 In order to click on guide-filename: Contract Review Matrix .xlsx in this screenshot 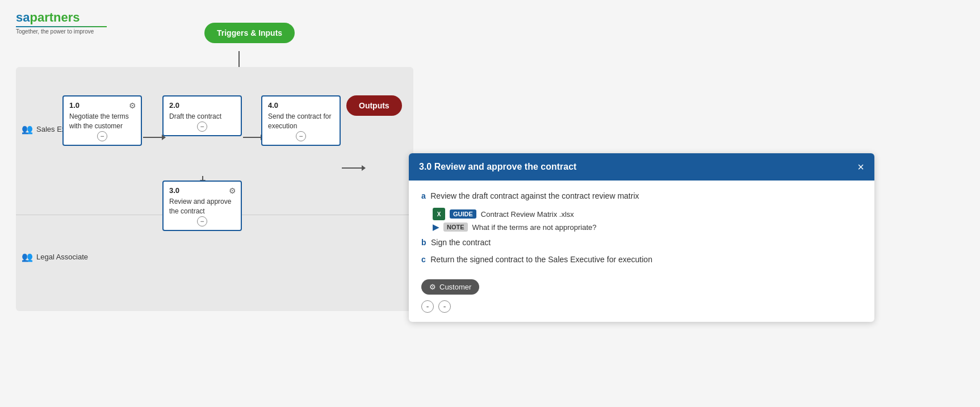, I will do `click(527, 215)`.